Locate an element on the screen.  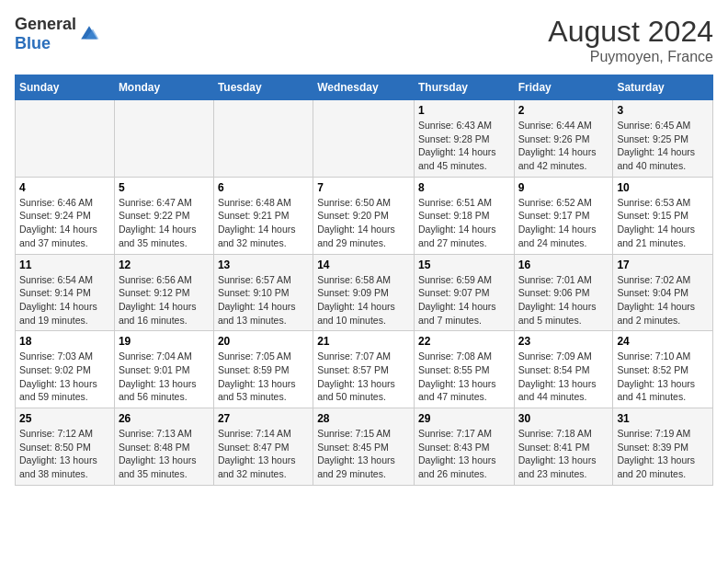
day-number: 6 is located at coordinates (263, 188).